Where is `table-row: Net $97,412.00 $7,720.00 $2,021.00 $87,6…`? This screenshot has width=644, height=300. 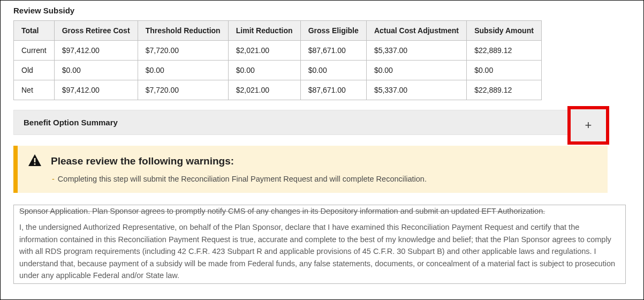
table-row: Net $97,412.00 $7,720.00 $2,021.00 $87,6… is located at coordinates (278, 90).